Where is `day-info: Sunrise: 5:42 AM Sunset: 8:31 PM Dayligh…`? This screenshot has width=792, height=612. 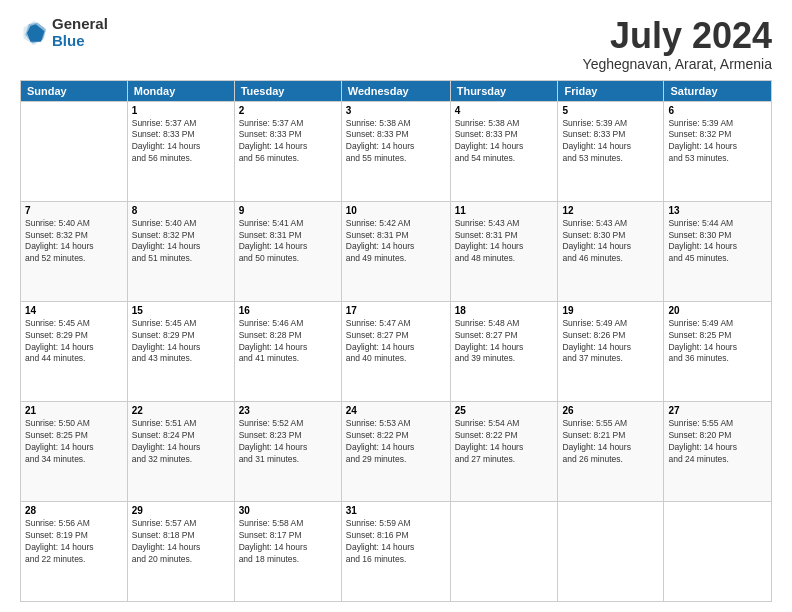 day-info: Sunrise: 5:42 AM Sunset: 8:31 PM Dayligh… is located at coordinates (396, 242).